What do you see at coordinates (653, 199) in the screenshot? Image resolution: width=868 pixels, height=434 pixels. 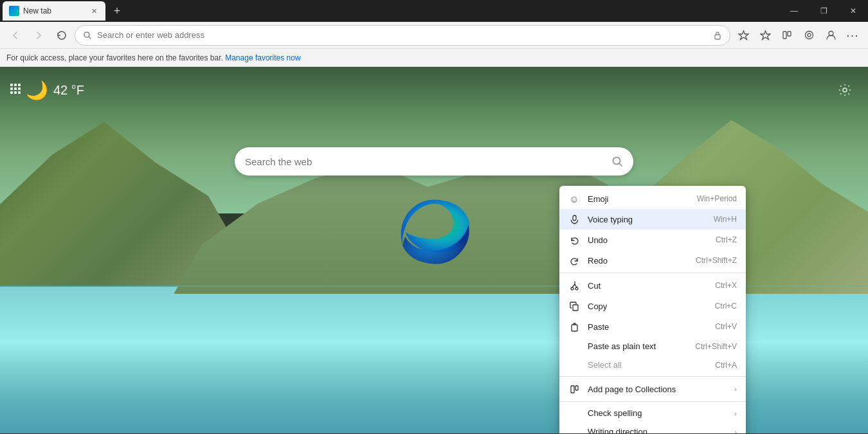 I see `menu-item-emoji: ☺ Emoji Win+Period` at bounding box center [653, 199].